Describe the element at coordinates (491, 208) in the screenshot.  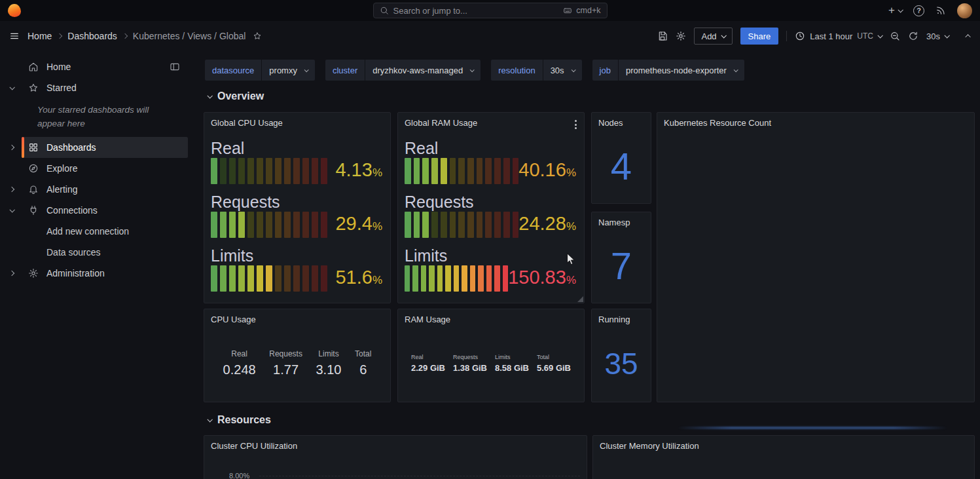
I see `panel-global-ram-usage: Global RAM Usage Real 40.16% Requests 24…` at that location.